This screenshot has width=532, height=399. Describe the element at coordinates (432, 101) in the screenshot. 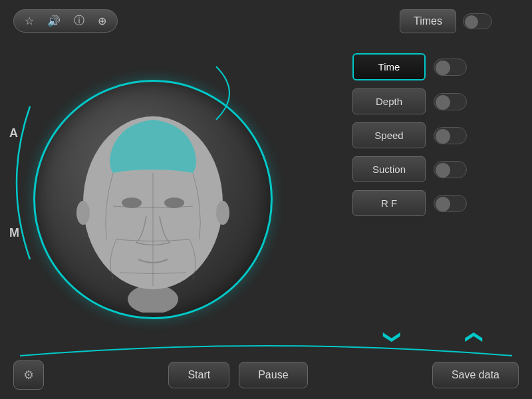

I see `depth-row: Depth` at that location.